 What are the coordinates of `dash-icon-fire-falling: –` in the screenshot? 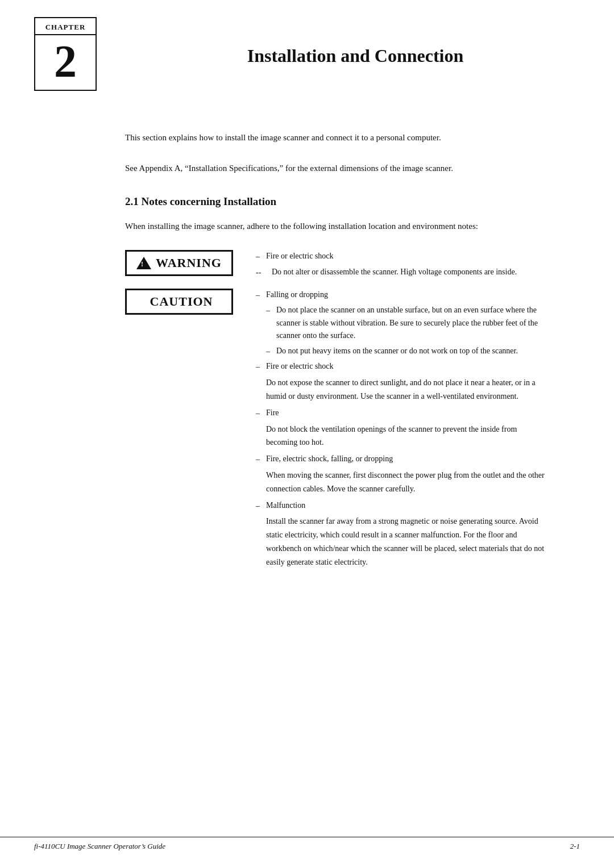 It's located at (261, 460).